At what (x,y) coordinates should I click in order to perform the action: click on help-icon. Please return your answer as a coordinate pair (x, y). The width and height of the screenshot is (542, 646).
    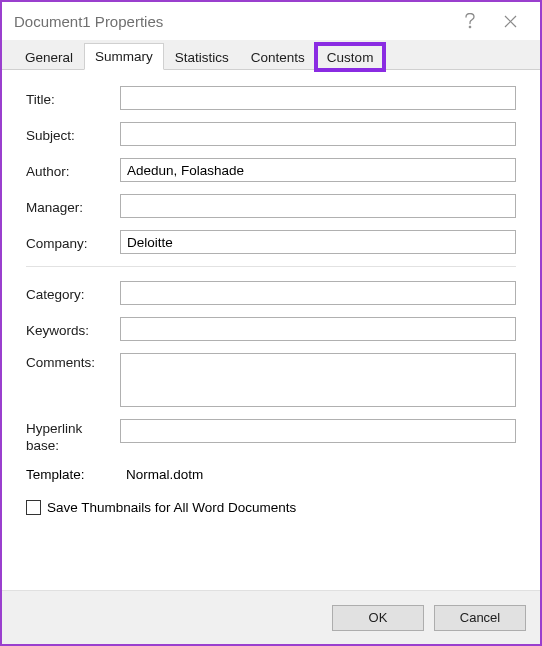
    Looking at the image, I should click on (470, 21).